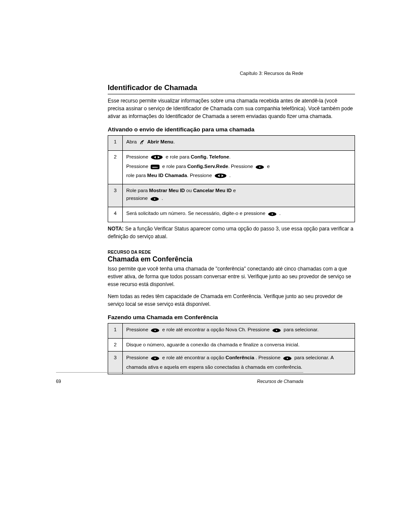 The width and height of the screenshot is (411, 532). I want to click on page-number: 69, so click(59, 381).